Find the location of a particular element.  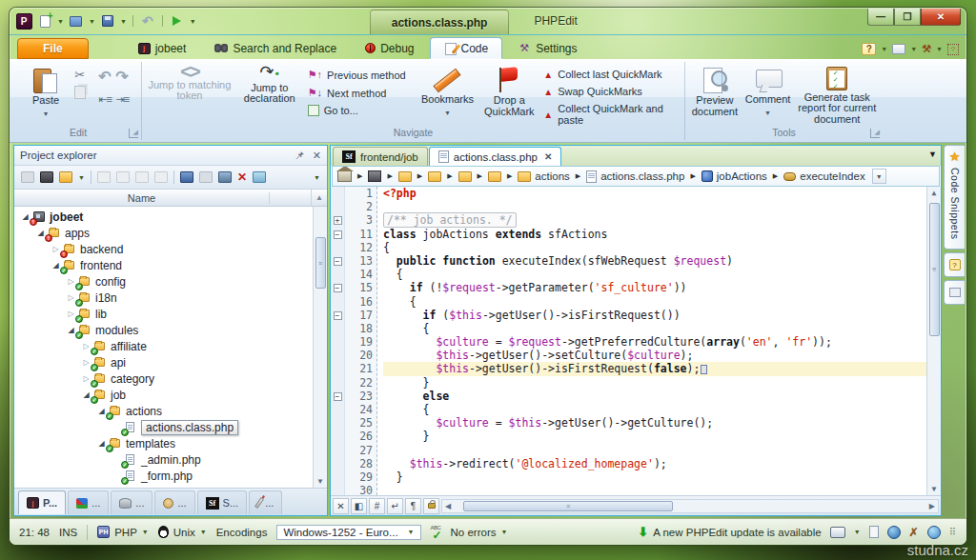

editor-tab-frontend-job: Sffrontend/job is located at coordinates (380, 156).